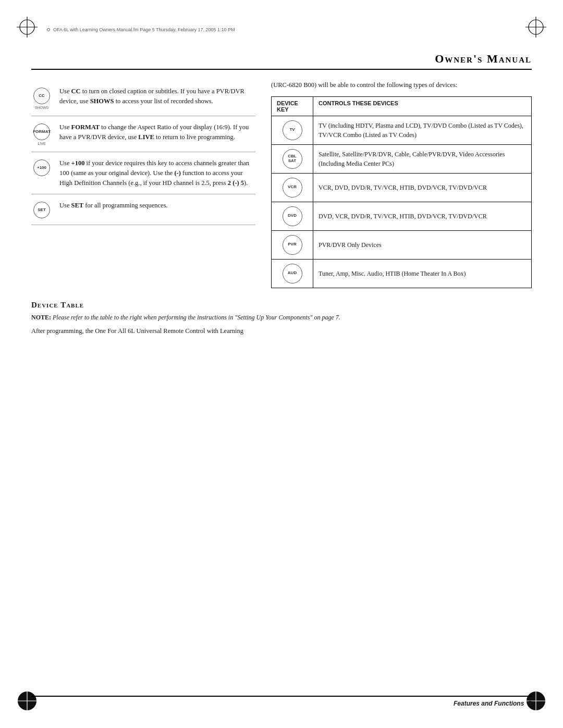  I want to click on device-table-section: Device Table NOTE: Please refer to the t…, so click(282, 318).